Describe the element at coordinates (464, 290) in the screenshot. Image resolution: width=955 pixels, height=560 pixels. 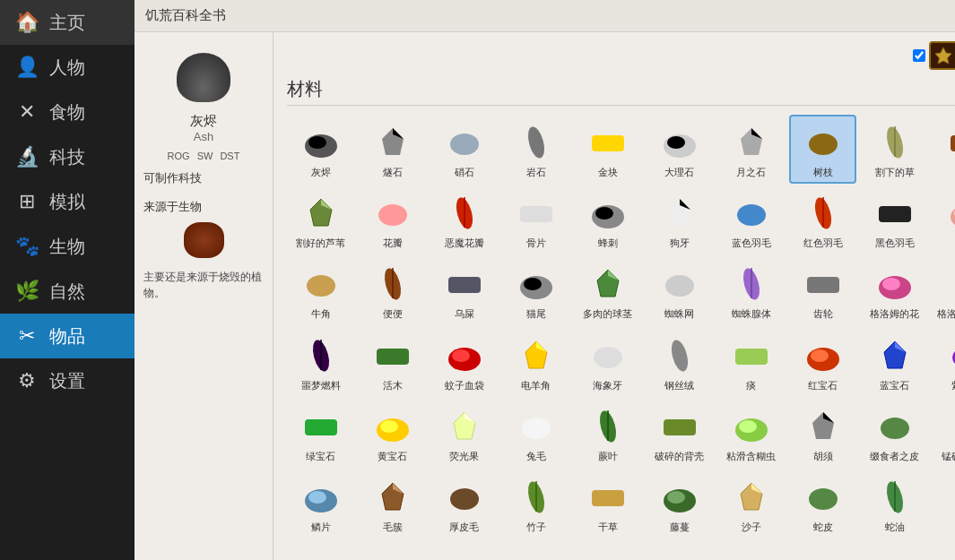
I see `grid-item: 乌屎` at that location.